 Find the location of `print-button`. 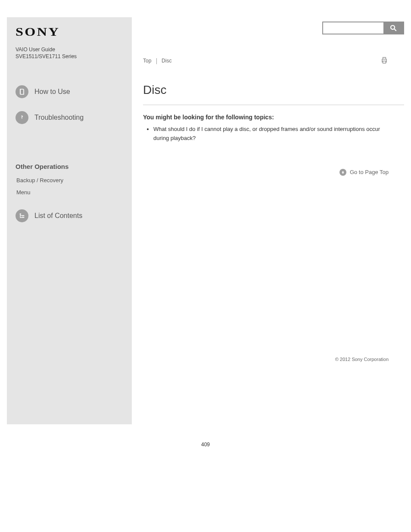

print-button is located at coordinates (384, 61).